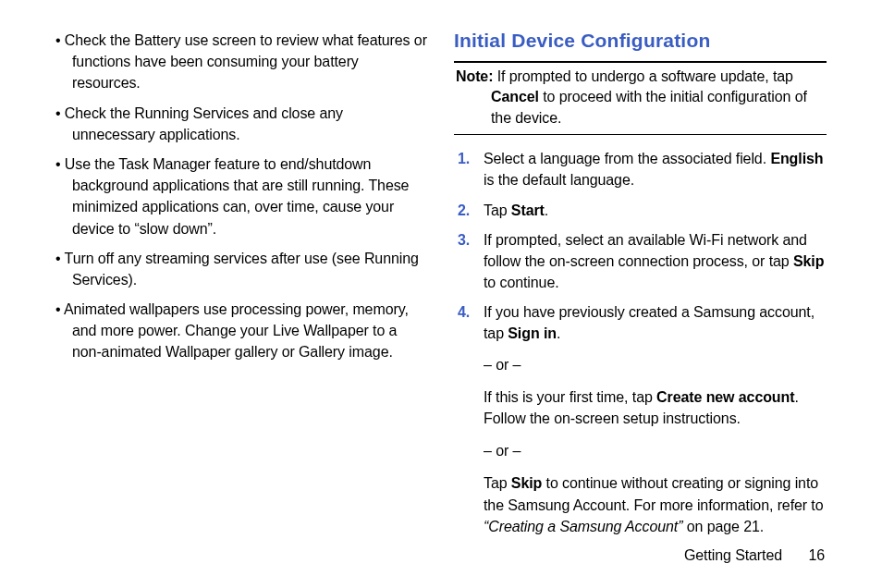  I want to click on step-bold: English, so click(797, 159).